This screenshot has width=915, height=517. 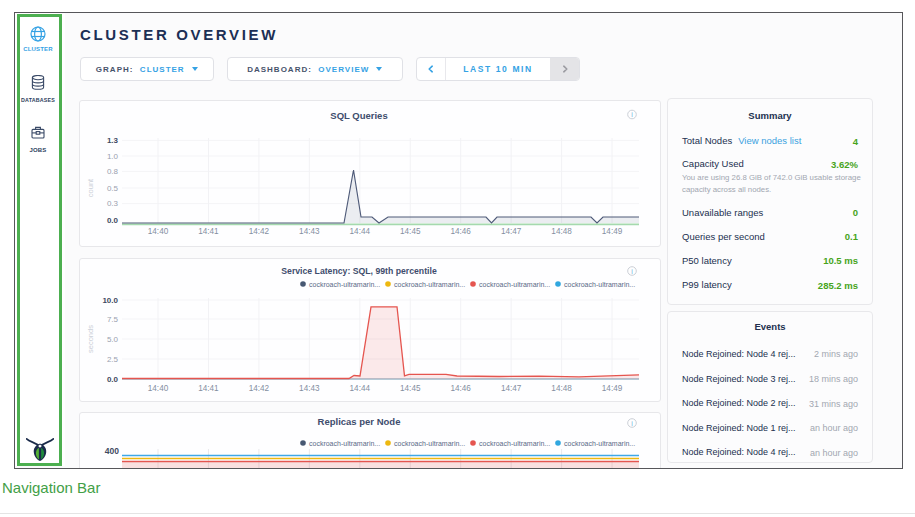 What do you see at coordinates (359, 271) in the screenshot?
I see `svg-text:Service Latency: SQL, 99th per: Service Latency: SQL, 99th percentile` at bounding box center [359, 271].